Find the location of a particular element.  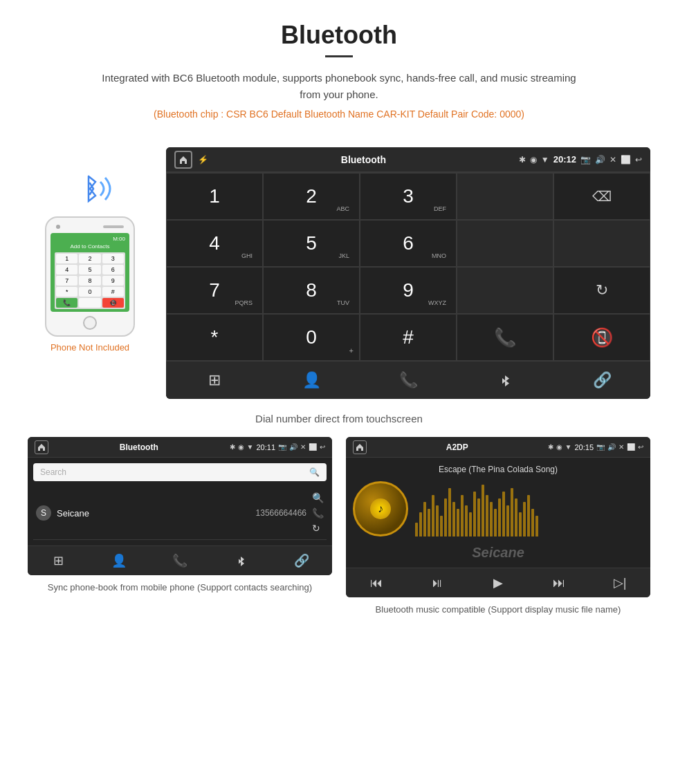

search-icon: 🔍 is located at coordinates (314, 472).